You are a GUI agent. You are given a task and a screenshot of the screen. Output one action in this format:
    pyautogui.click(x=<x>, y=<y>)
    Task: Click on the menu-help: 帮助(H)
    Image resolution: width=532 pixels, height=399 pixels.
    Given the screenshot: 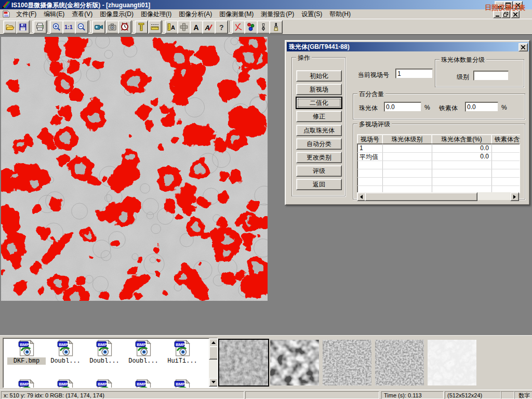 What is the action you would take?
    pyautogui.click(x=340, y=14)
    